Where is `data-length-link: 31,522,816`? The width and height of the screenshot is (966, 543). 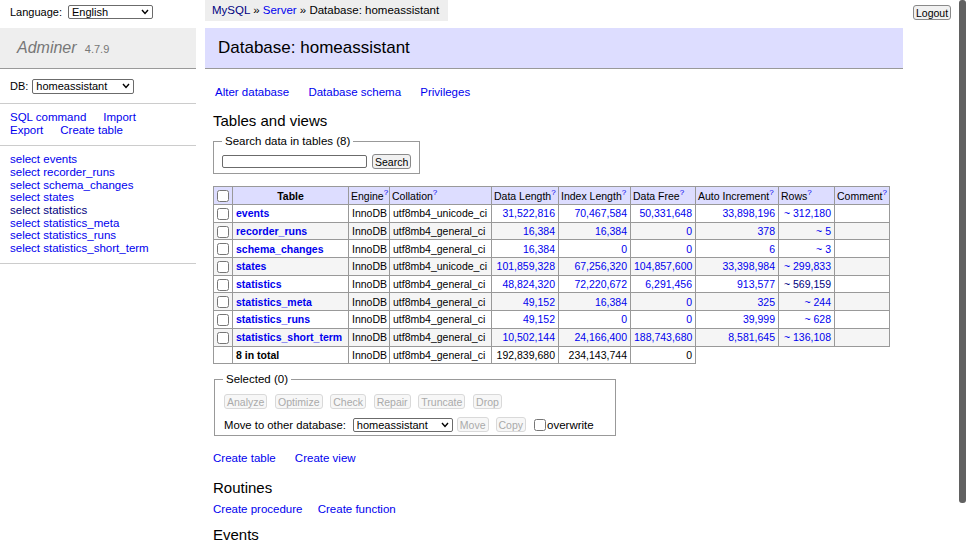 data-length-link: 31,522,816 is located at coordinates (528, 213).